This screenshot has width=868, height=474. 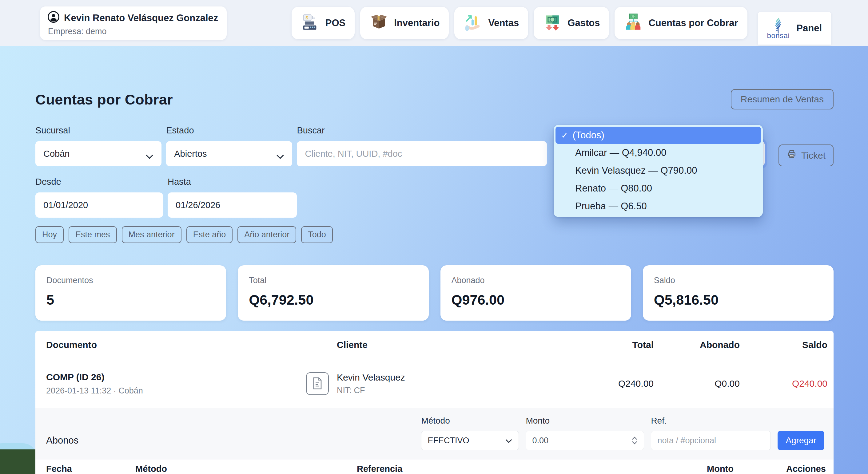 What do you see at coordinates (711, 421) in the screenshot?
I see `ref-label: Ref.` at bounding box center [711, 421].